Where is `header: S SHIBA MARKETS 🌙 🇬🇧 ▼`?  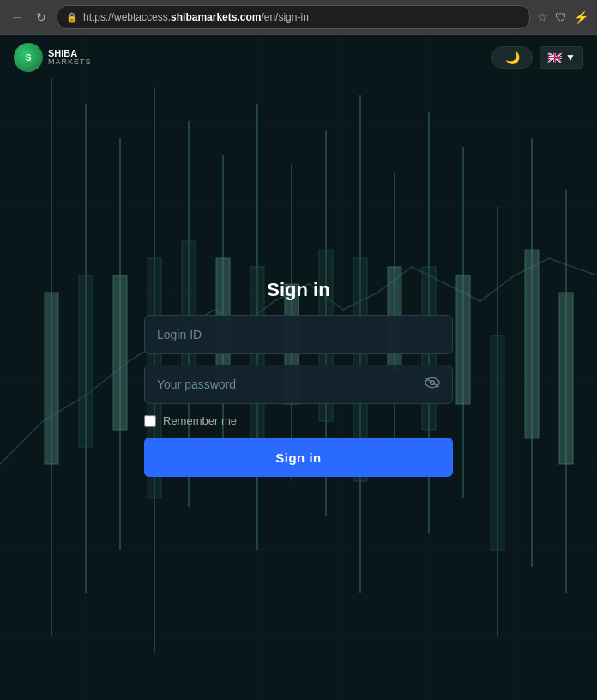
header: S SHIBA MARKETS 🌙 🇬🇧 ▼ is located at coordinates (298, 57).